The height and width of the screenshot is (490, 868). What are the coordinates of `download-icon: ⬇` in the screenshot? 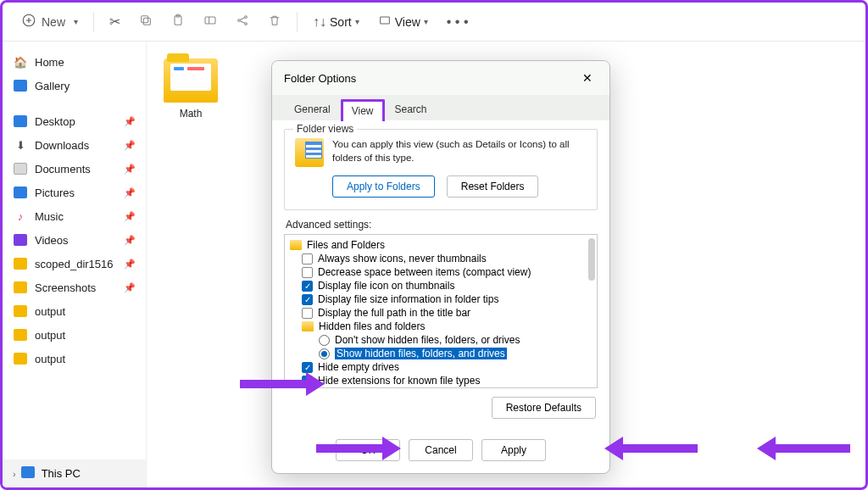 It's located at (20, 145).